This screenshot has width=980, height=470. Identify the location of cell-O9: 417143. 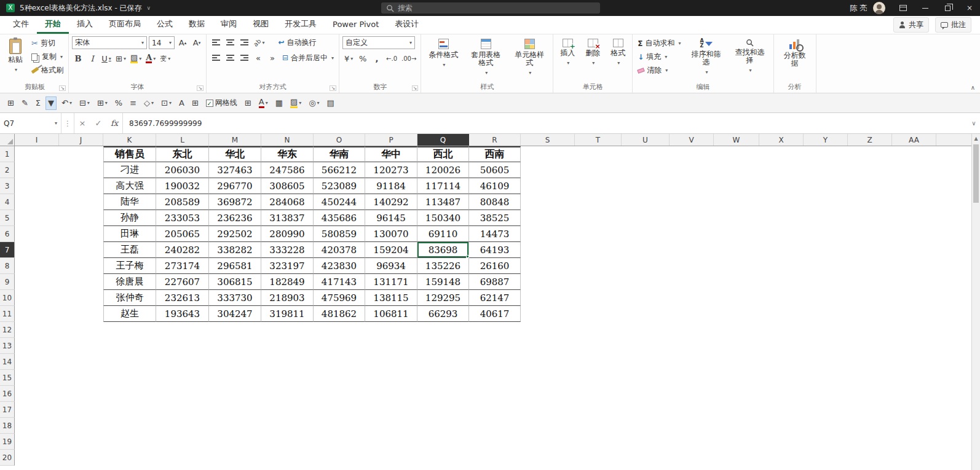
(339, 282).